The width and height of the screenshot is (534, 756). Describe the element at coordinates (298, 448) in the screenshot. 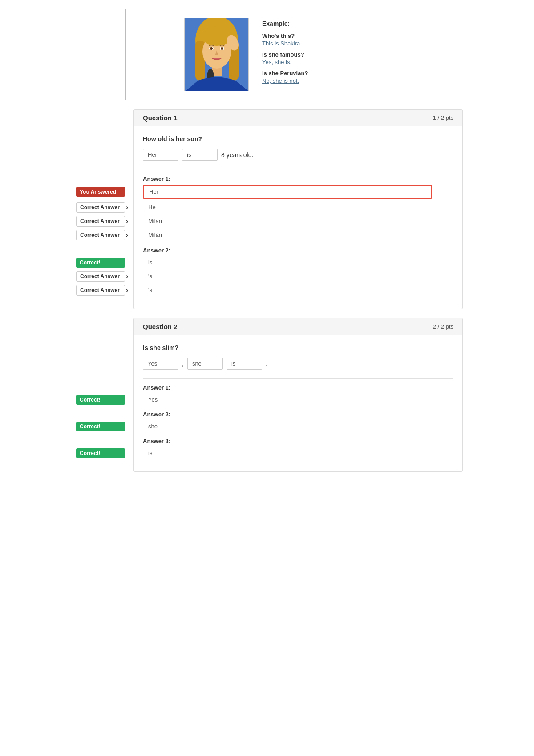

I see `question-2-answer-section-2: Answer 3: Correct! is` at that location.